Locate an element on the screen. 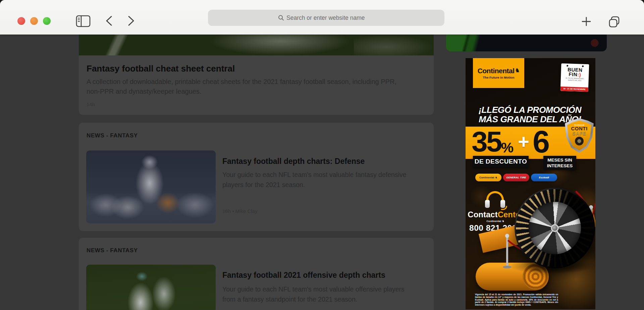  browser-toolbar is located at coordinates (322, 17).